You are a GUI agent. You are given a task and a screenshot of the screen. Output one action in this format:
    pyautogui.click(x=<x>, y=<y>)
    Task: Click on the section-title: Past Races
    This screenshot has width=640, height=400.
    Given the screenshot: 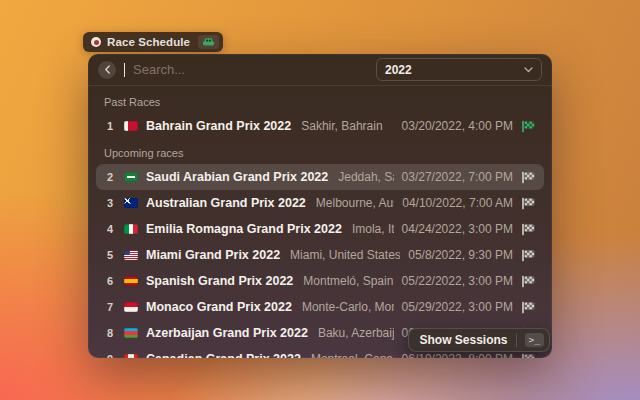 What is the action you would take?
    pyautogui.click(x=320, y=100)
    